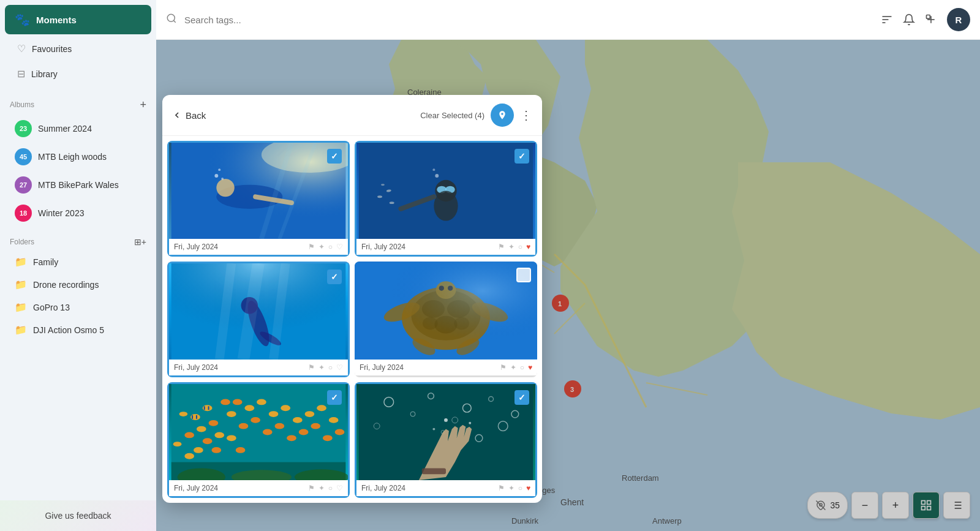  Describe the element at coordinates (959, 20) in the screenshot. I see `avatar: R` at that location.